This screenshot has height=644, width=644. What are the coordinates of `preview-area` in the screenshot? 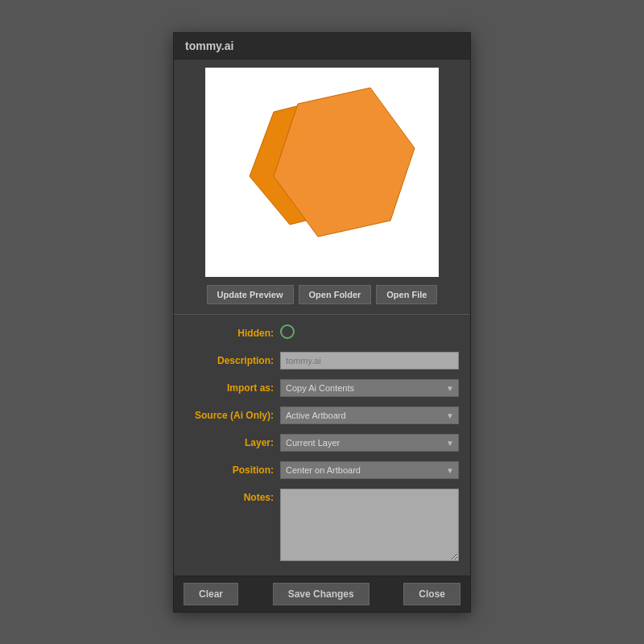 It's located at (322, 172).